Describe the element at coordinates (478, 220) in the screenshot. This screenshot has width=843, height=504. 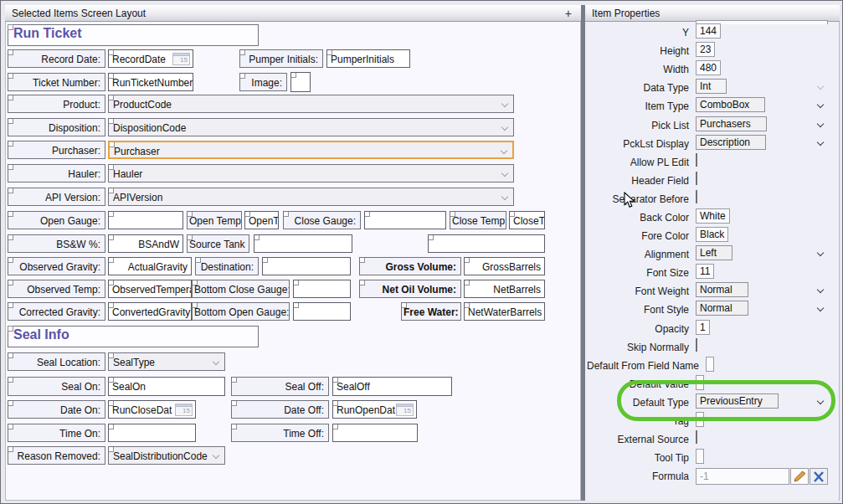
I see `close-temp-label: Close Temp:` at that location.